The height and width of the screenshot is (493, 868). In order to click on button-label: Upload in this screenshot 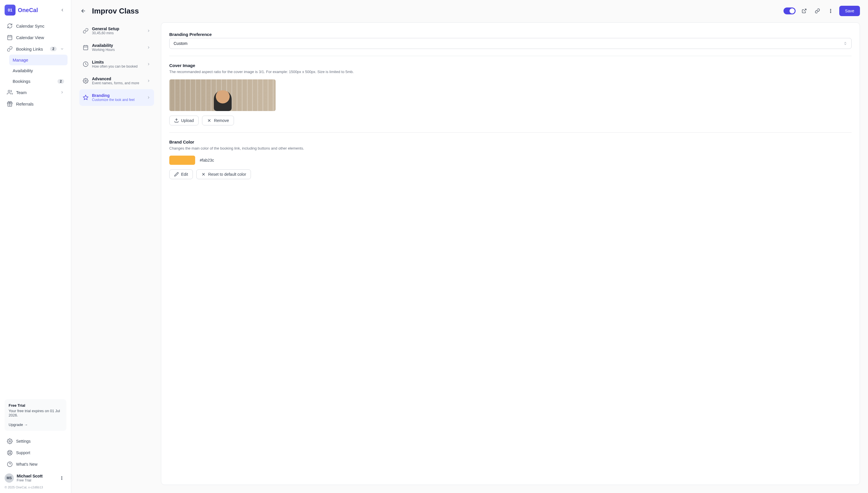, I will do `click(187, 121)`.